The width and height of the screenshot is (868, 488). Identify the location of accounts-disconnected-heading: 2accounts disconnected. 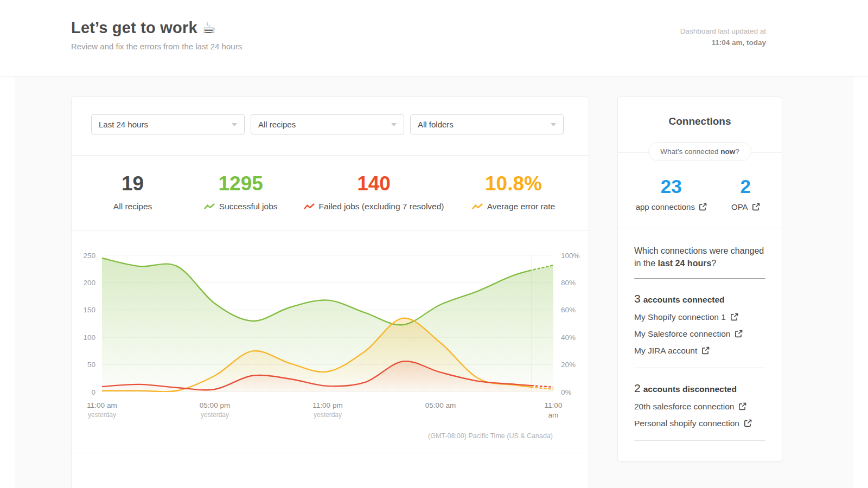
(700, 388).